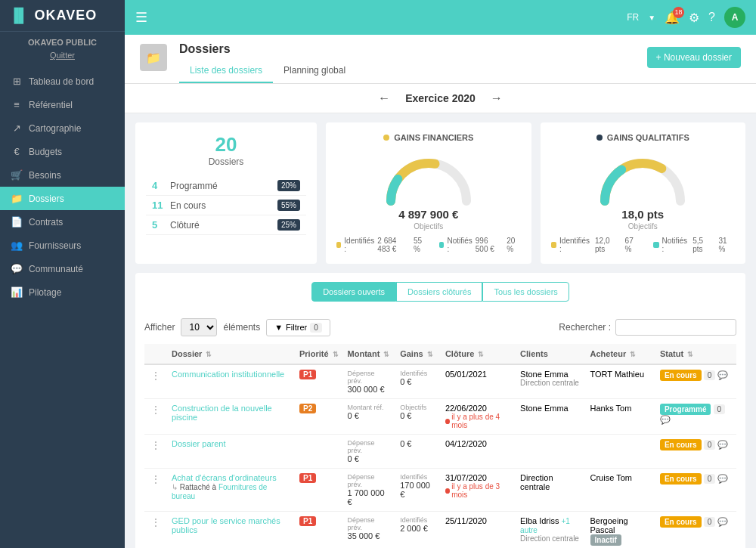 The width and height of the screenshot is (756, 548). What do you see at coordinates (370, 354) in the screenshot?
I see `th-montant: Montant ⇅` at bounding box center [370, 354].